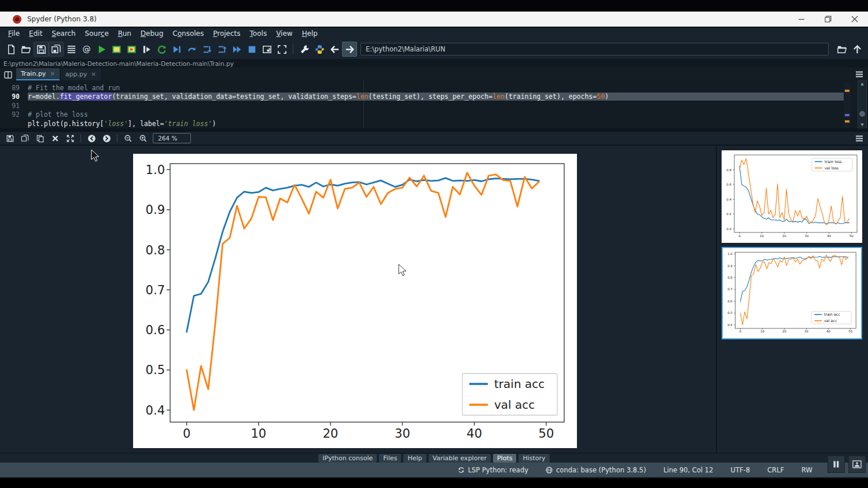  What do you see at coordinates (161, 49) in the screenshot?
I see `rerun-cell-button` at bounding box center [161, 49].